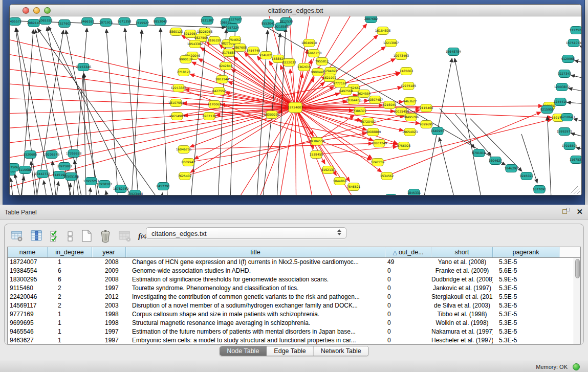 This screenshot has width=588, height=372. What do you see at coordinates (229, 53) in the screenshot?
I see `graph-node: 9175685` at bounding box center [229, 53].